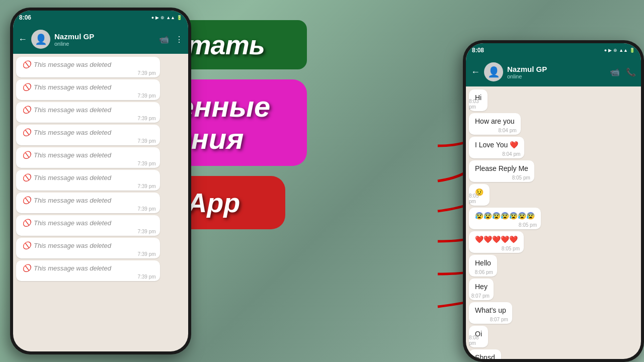 Image resolution: width=644 pixels, height=362 pixels. I want to click on msg-emoji-cry: 😰😰😰😰😰😰😰 8:05 pm, so click(505, 218).